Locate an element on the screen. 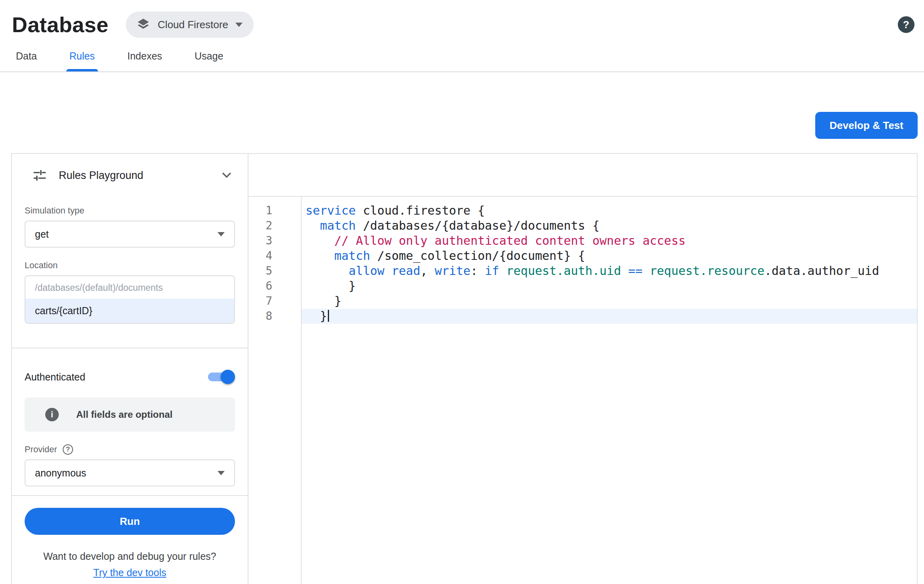 This screenshot has width=924, height=584. dev-tools-prompt: Want to develop and debug your rules? is located at coordinates (130, 556).